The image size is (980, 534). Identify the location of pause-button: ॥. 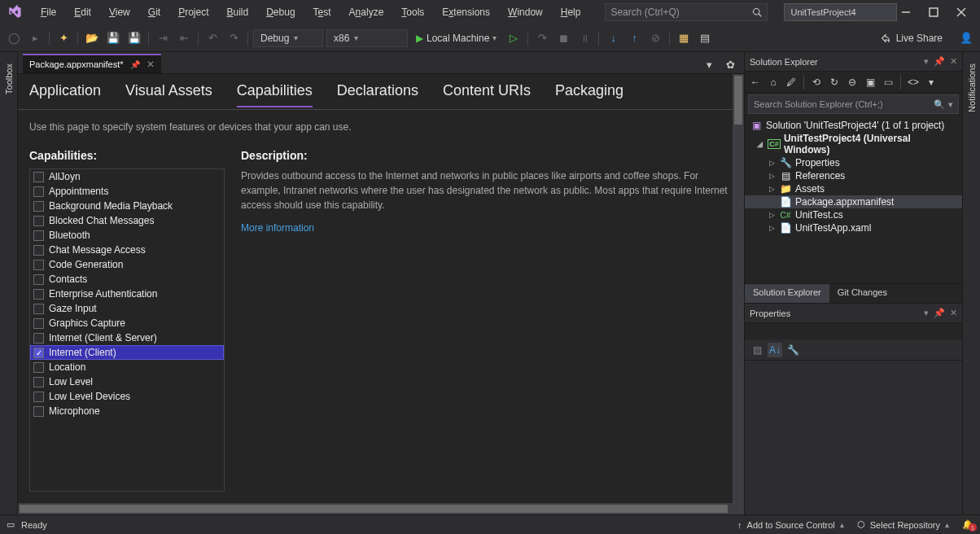
(584, 38).